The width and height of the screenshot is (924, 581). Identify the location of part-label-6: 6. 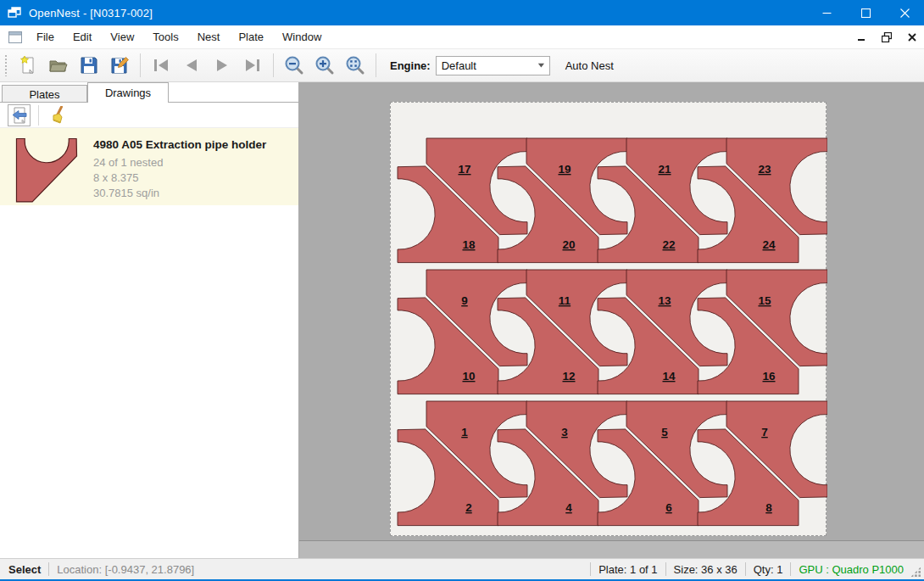
(669, 507).